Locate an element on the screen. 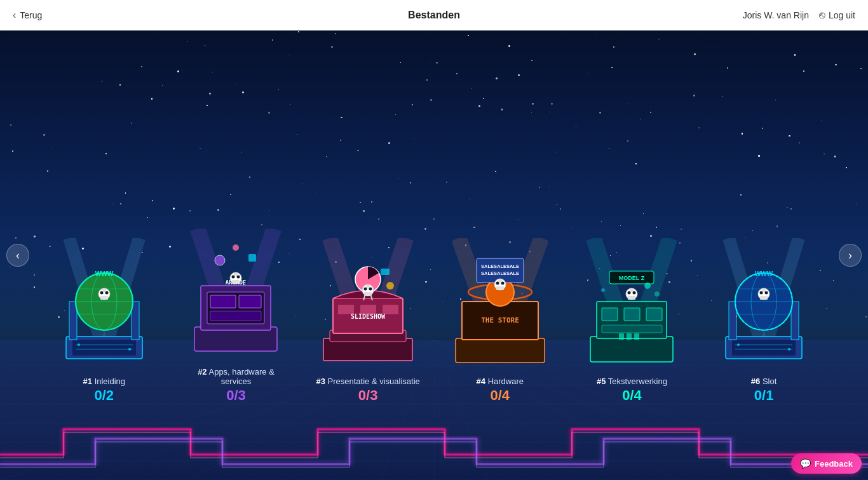  building-card-4: THE STORE SALESALESALE SALESALESALE #4 H… is located at coordinates (500, 321).